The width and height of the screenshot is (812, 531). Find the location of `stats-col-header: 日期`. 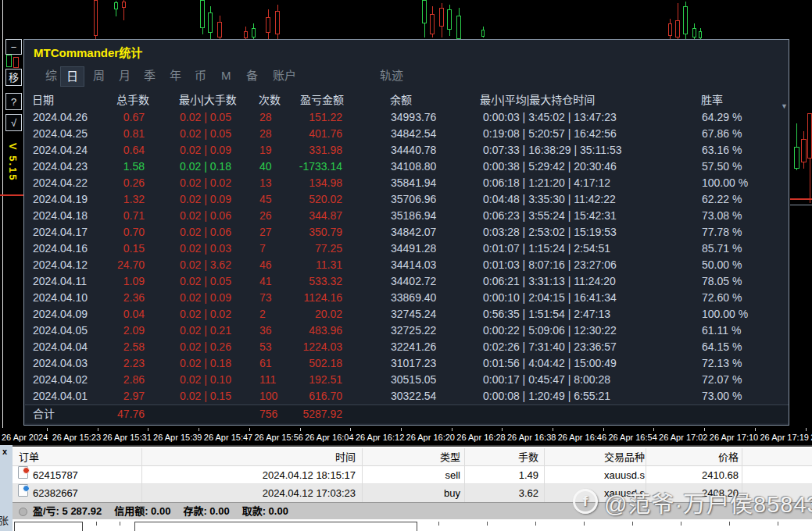

stats-col-header: 日期 is located at coordinates (43, 100).